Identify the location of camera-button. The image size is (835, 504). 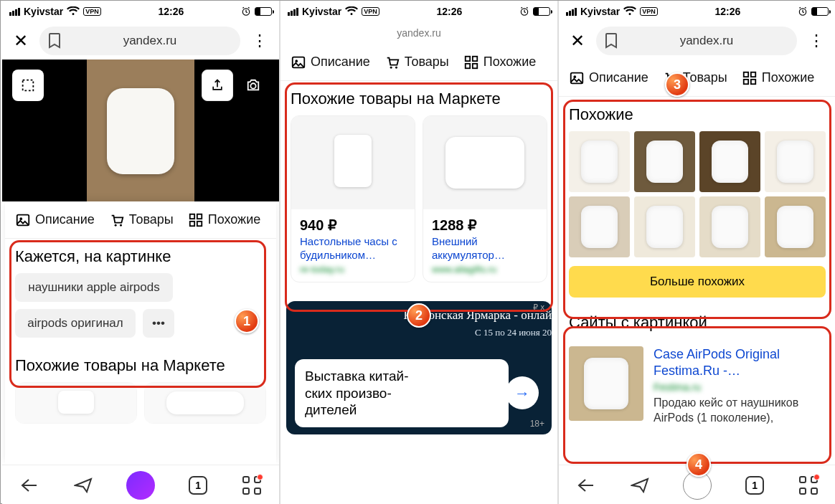
(253, 85).